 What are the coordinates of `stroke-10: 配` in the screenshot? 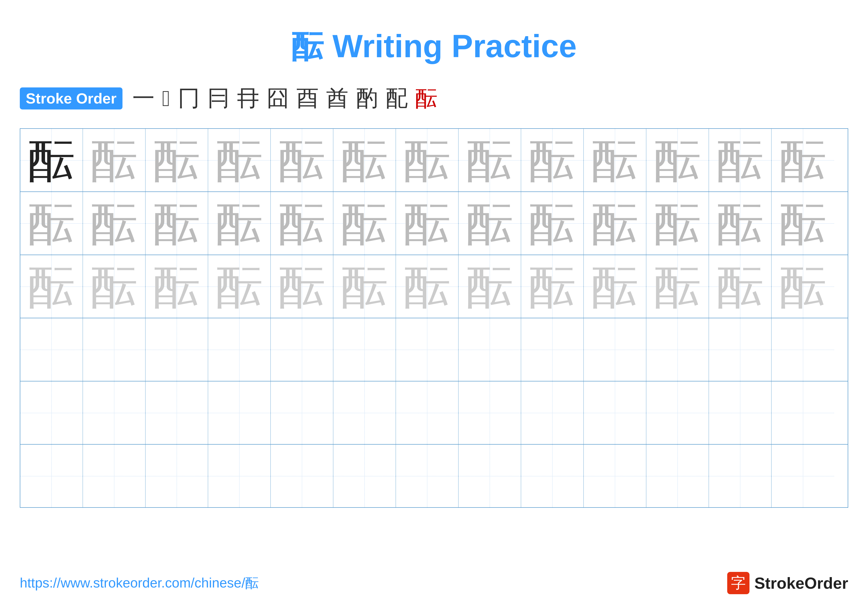 It's located at (397, 98).